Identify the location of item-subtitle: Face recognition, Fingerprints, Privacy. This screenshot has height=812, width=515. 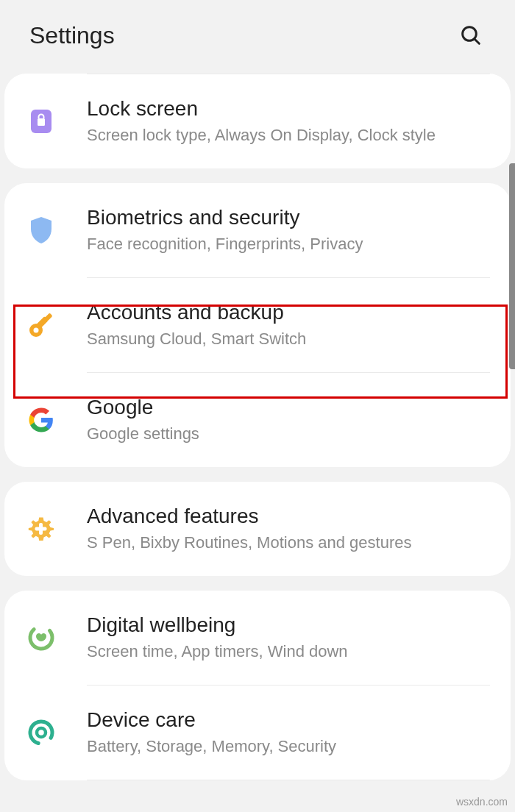
(288, 244).